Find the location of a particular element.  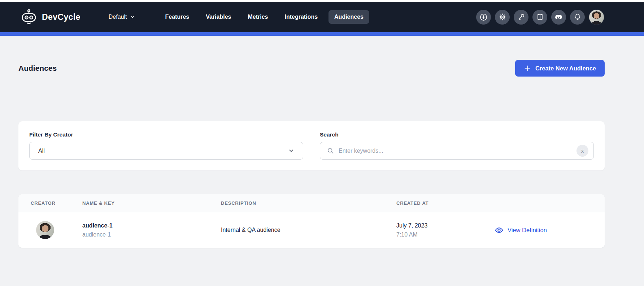

created-time: 7:10 AM is located at coordinates (445, 235).